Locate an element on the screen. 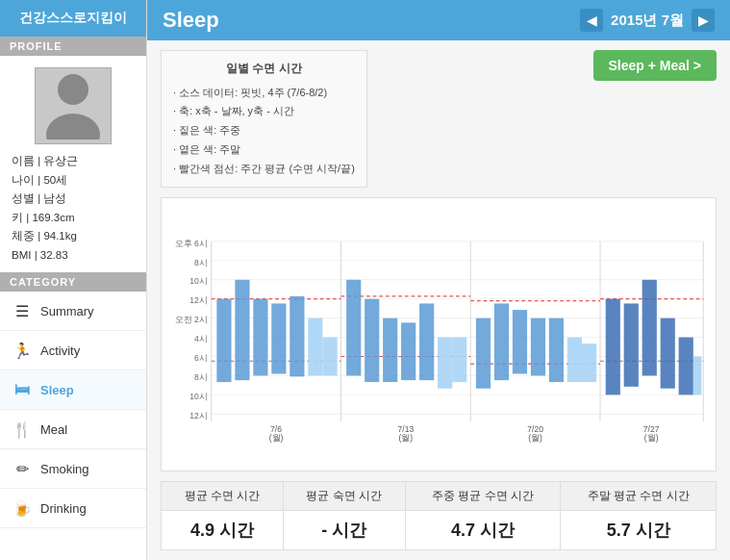 The height and width of the screenshot is (560, 730). summary-label: Summary is located at coordinates (67, 312).